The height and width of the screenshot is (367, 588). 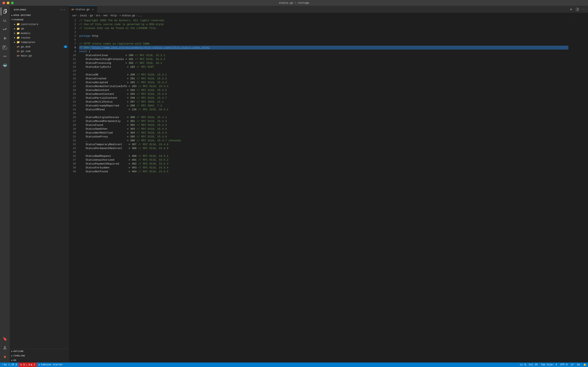 I want to click on breadcrumb-go: go, so click(x=91, y=16).